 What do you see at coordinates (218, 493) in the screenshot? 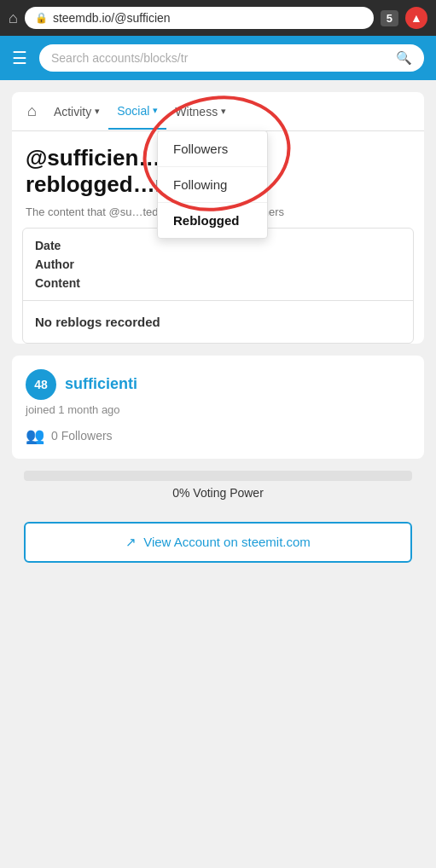
I see `voting-power-label: 0% Voting Power` at bounding box center [218, 493].